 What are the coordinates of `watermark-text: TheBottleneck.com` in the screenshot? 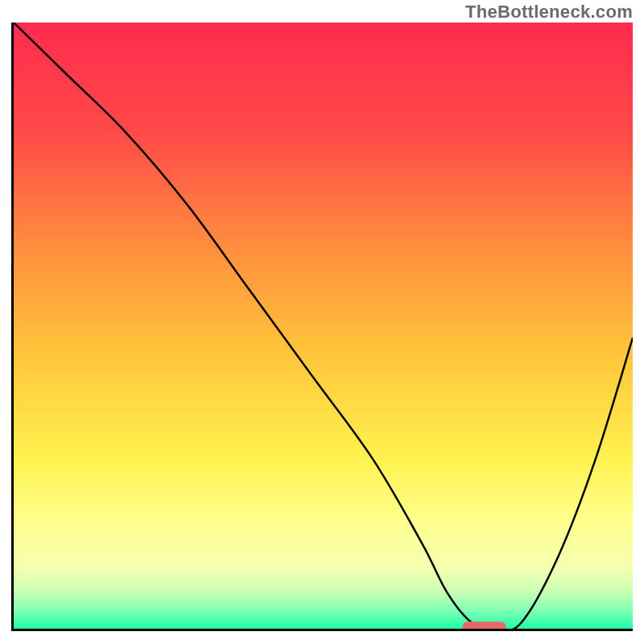 It's located at (549, 12).